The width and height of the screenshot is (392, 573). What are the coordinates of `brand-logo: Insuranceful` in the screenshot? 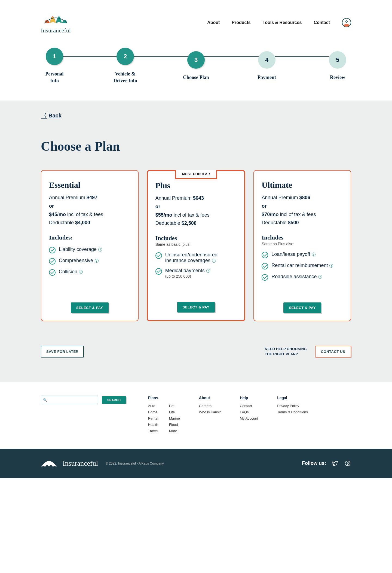 It's located at (56, 22).